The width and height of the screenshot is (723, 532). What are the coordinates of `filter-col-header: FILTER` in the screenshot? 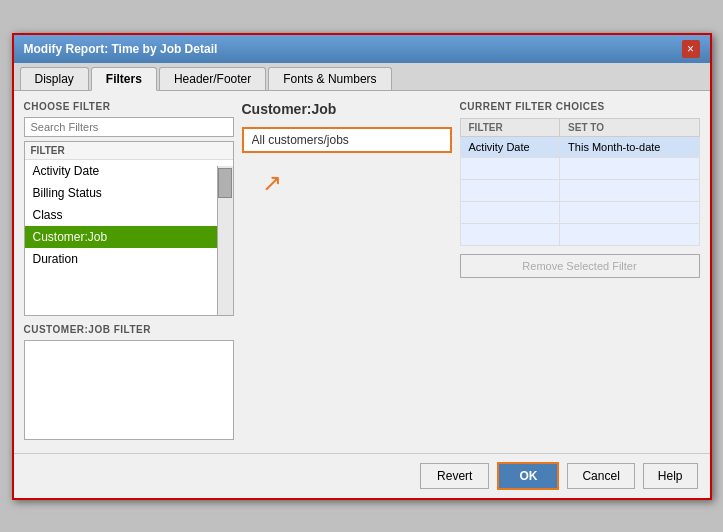 It's located at (510, 127).